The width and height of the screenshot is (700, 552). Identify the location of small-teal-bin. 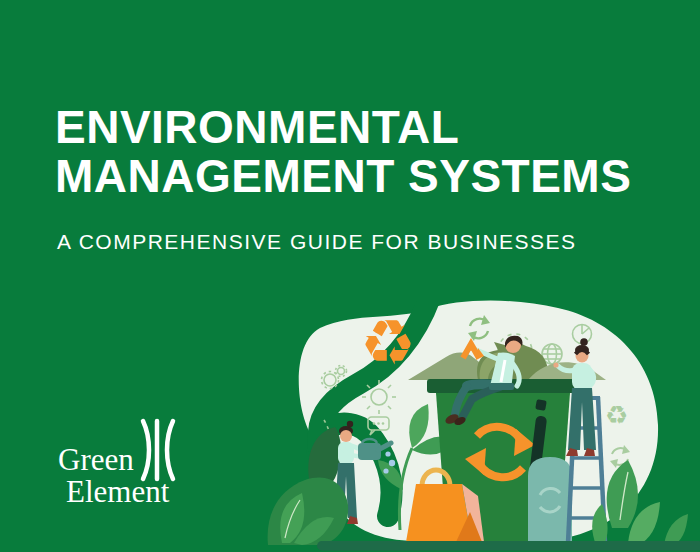
(550, 500).